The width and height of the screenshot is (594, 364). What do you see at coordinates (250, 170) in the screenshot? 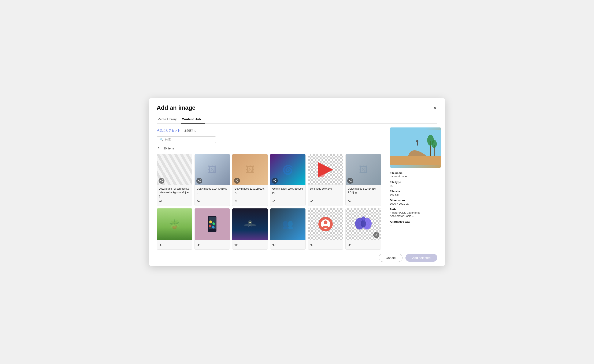
I see `card-thumbnail: 🖼` at bounding box center [250, 170].